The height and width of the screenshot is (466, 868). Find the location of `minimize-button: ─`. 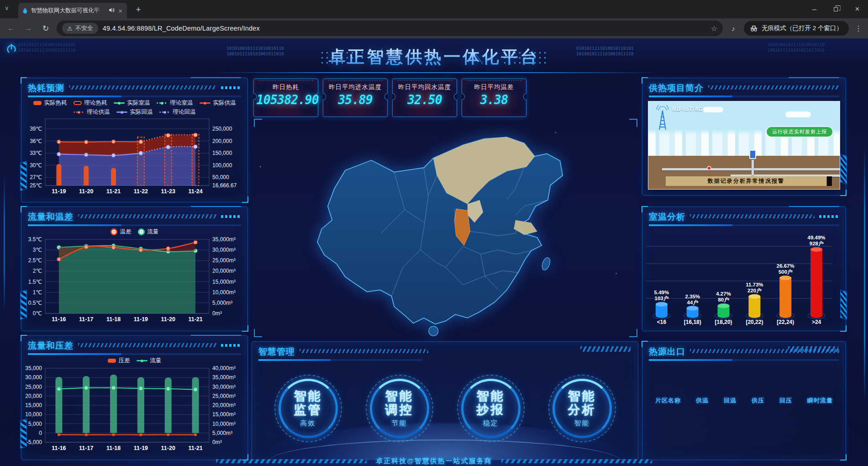

minimize-button: ─ is located at coordinates (815, 9).